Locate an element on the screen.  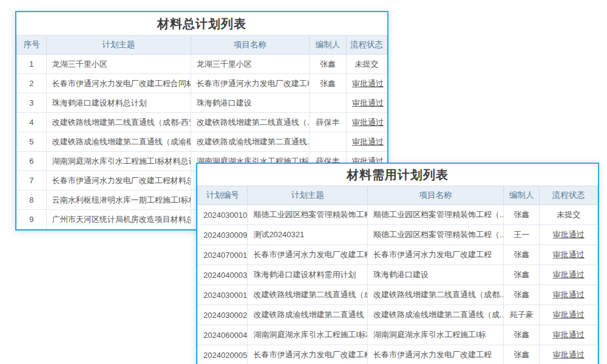
table-row: 5改建铁路成渝线增建第二直通线（成渝枢纽...改建铁路成渝线增建第二直通线...… is located at coordinates (202, 142).